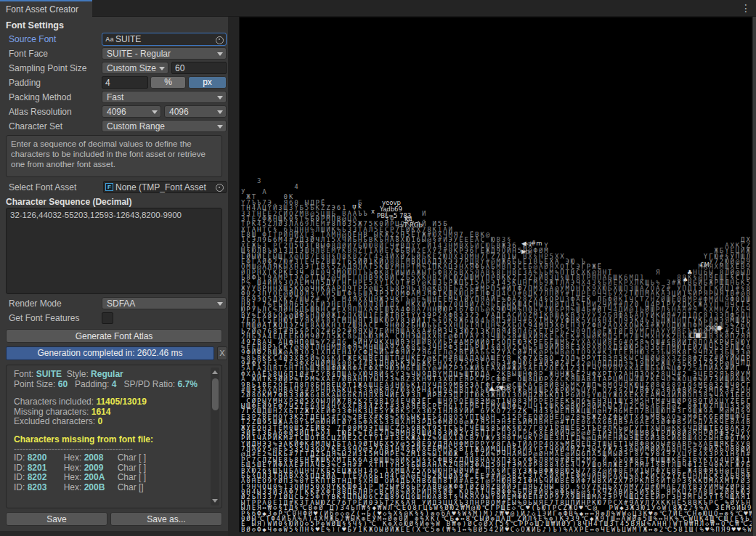 The width and height of the screenshot is (756, 536). What do you see at coordinates (40, 97) in the screenshot?
I see `packing-method-label: Packing Method` at bounding box center [40, 97].